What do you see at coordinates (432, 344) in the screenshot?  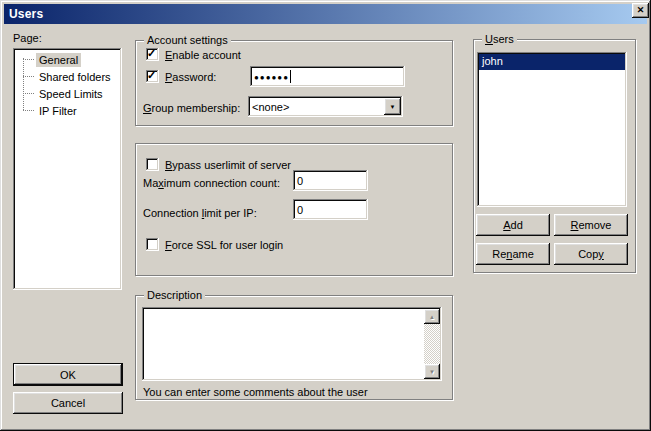 I see `scroll-track` at bounding box center [432, 344].